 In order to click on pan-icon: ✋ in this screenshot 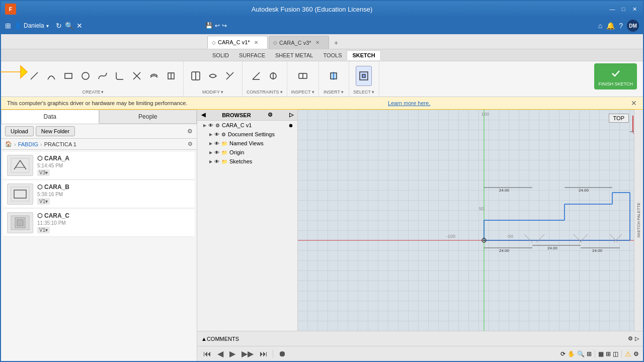, I will do `click(572, 354)`.